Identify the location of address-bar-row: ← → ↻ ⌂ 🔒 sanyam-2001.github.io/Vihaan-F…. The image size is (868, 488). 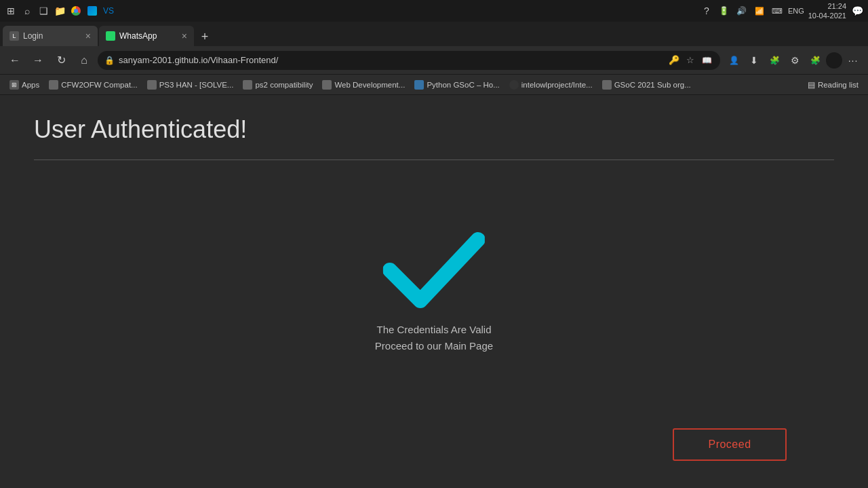
(434, 60).